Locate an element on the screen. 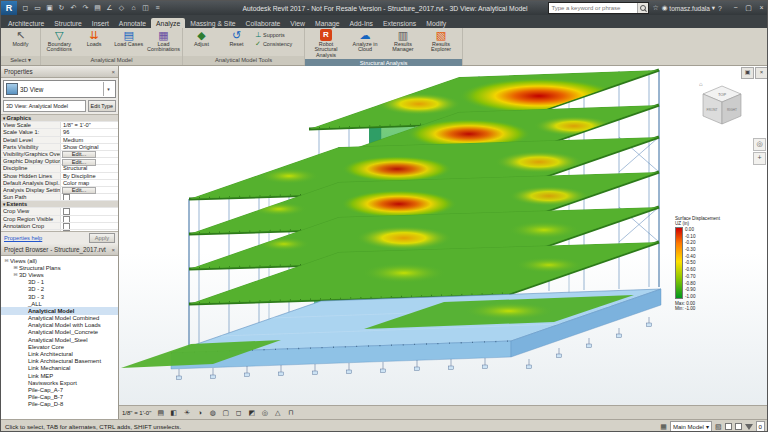  worksets-icon: ▦ is located at coordinates (664, 427).